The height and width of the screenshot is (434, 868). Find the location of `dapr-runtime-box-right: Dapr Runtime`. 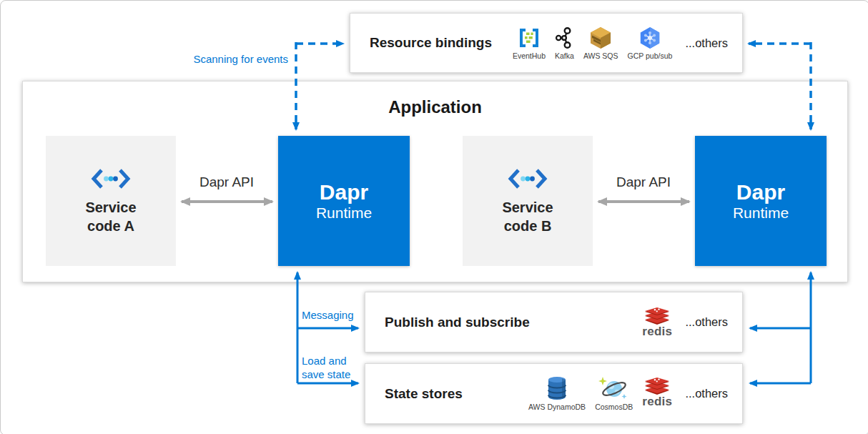

dapr-runtime-box-right: Dapr Runtime is located at coordinates (761, 201).